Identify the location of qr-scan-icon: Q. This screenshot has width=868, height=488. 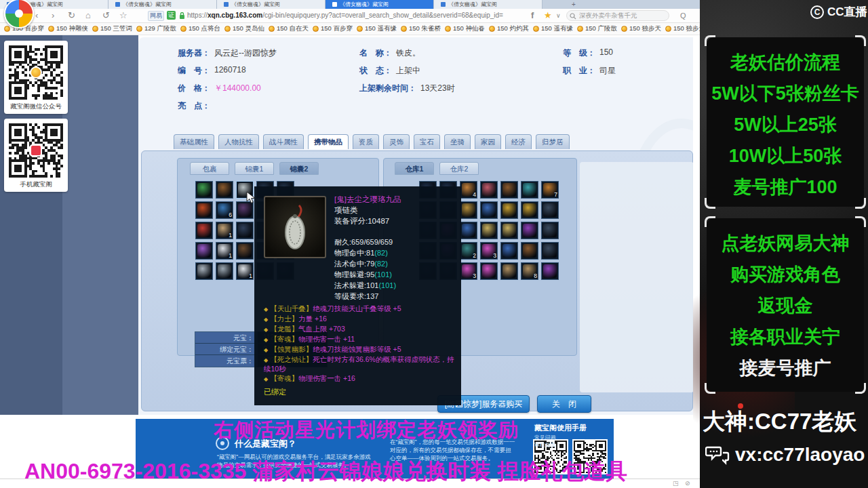
(684, 16).